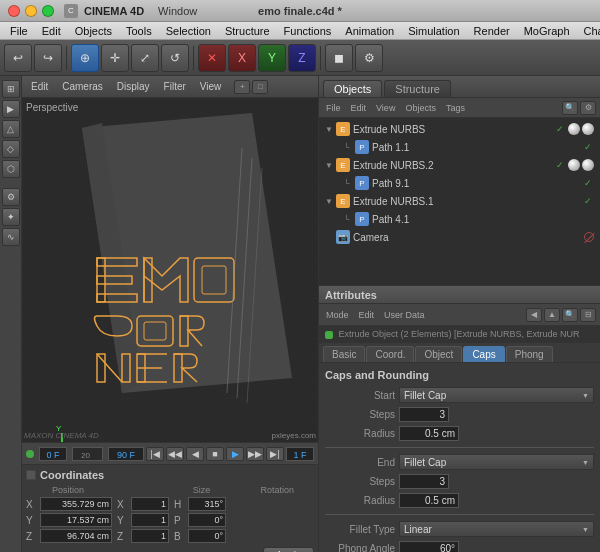 This screenshot has width=600, height=552. What do you see at coordinates (429, 546) in the screenshot?
I see `phong-angle-input` at bounding box center [429, 546].